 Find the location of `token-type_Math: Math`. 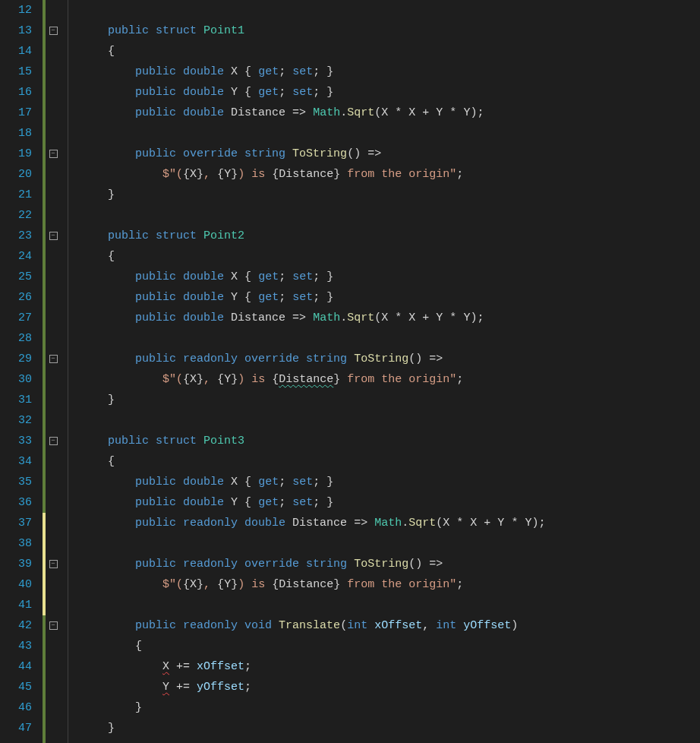

token-type_Math: Math is located at coordinates (326, 318).